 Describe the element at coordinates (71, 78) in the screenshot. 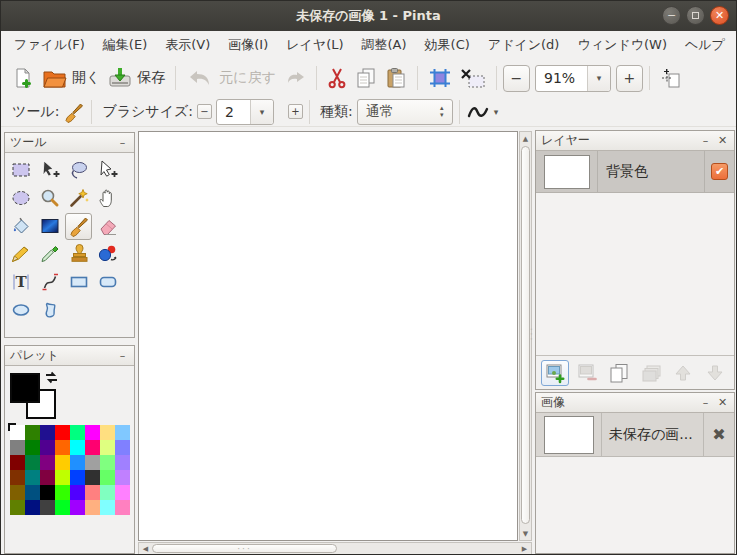

I see `open-button: 開く` at that location.